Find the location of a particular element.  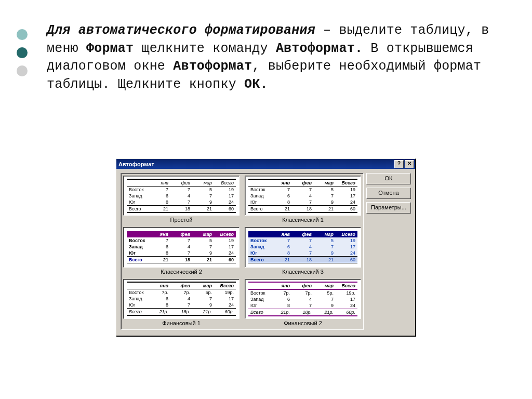

params-button: Параметры... is located at coordinates (389, 208).